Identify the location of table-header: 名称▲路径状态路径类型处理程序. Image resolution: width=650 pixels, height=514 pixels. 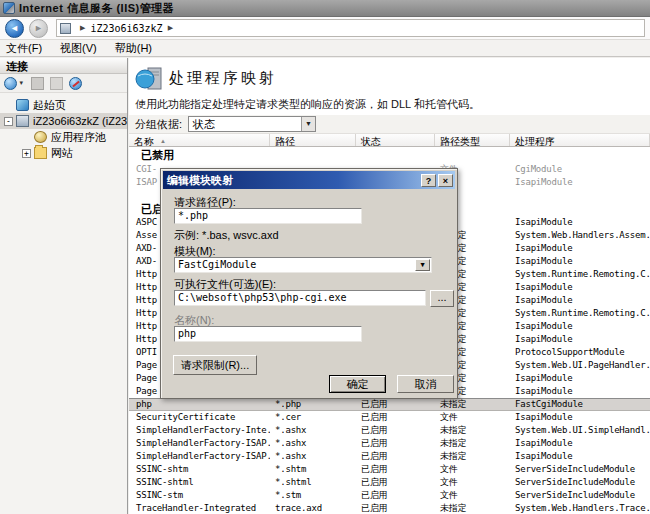
(390, 140).